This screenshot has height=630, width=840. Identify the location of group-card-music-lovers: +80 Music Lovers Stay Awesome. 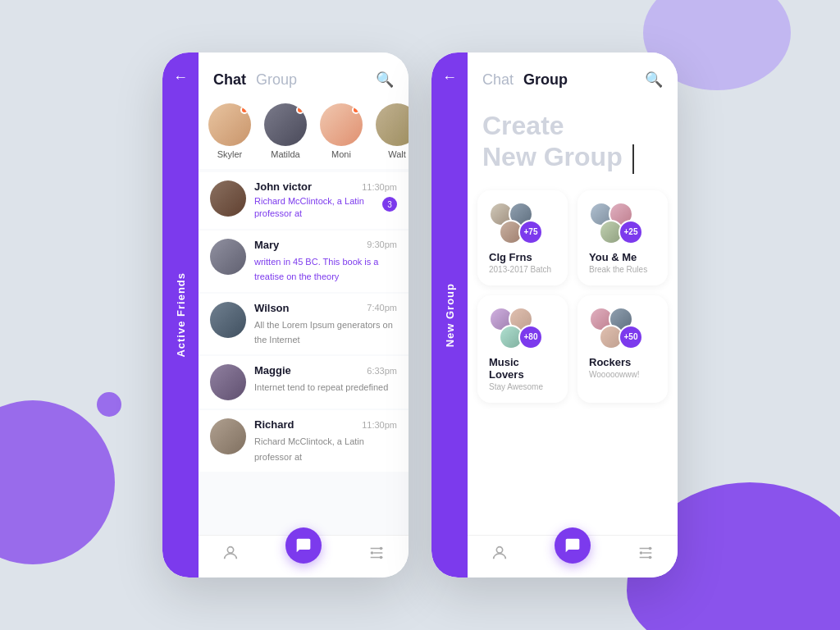
(523, 349).